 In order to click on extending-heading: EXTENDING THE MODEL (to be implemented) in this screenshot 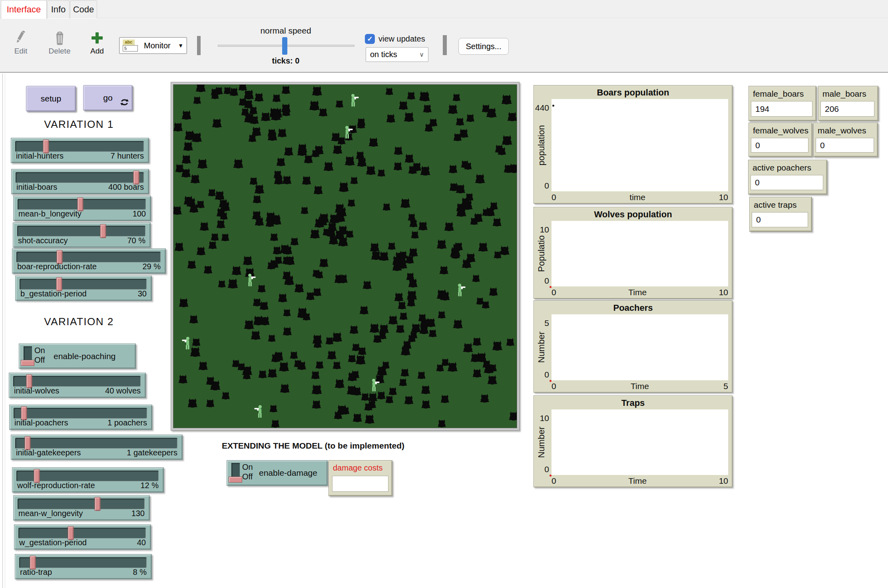, I will do `click(313, 446)`.